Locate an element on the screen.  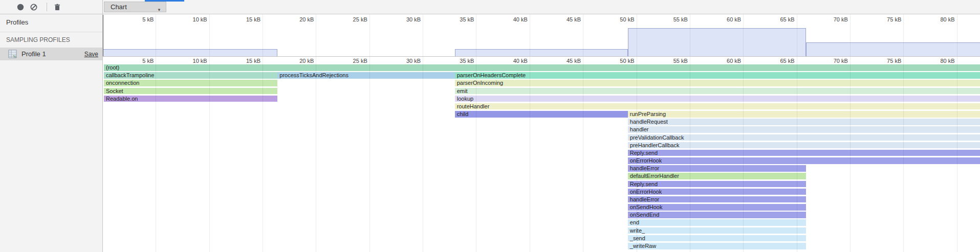
toolbar: Chart ▼ is located at coordinates (490, 7).